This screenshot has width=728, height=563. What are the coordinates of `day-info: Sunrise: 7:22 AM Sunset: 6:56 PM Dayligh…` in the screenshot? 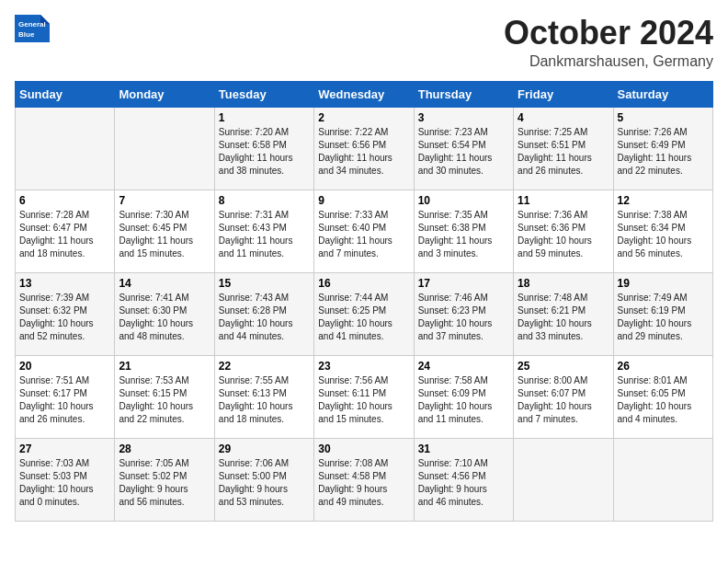 It's located at (364, 152).